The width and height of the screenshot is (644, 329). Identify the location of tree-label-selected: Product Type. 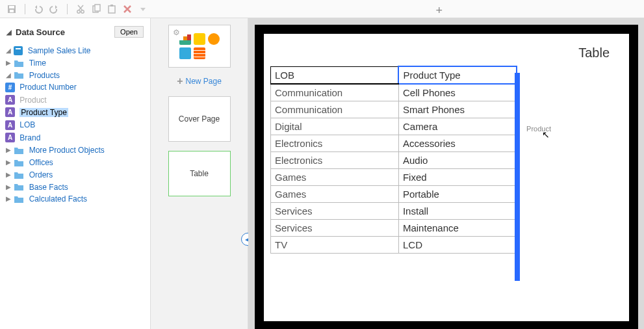
(44, 112).